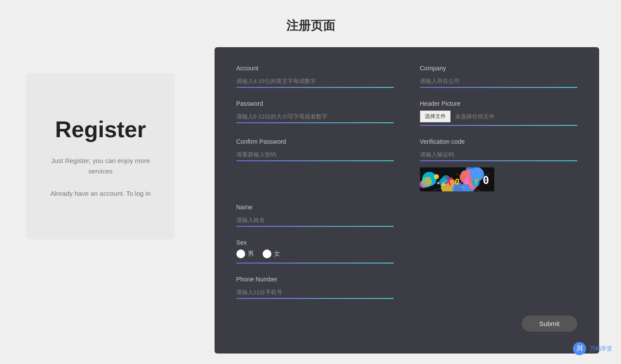 The image size is (621, 364). What do you see at coordinates (315, 215) in the screenshot?
I see `name-group: Name` at bounding box center [315, 215].